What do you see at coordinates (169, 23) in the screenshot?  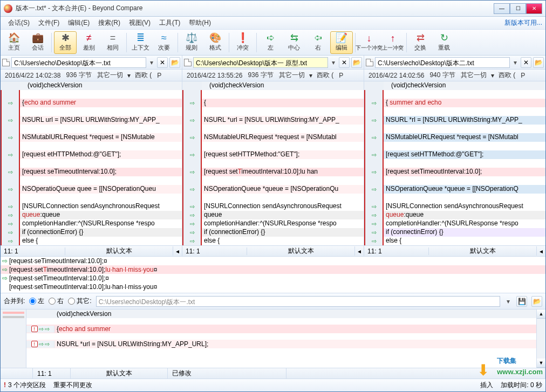 I see `menu-tools: 工具(T)` at bounding box center [169, 23].